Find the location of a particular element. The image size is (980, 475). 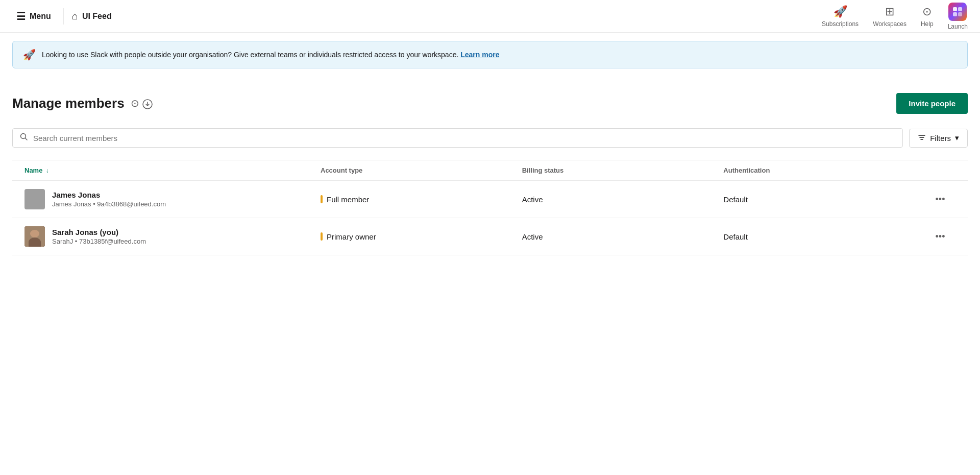

account-type-sarah: Primary owner is located at coordinates (422, 237).